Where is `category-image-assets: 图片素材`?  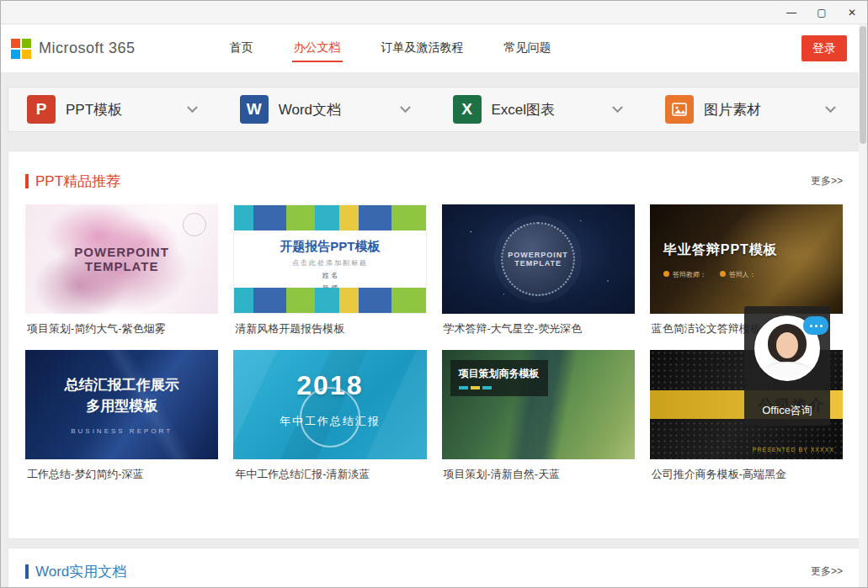
category-image-assets: 图片素材 is located at coordinates (753, 109).